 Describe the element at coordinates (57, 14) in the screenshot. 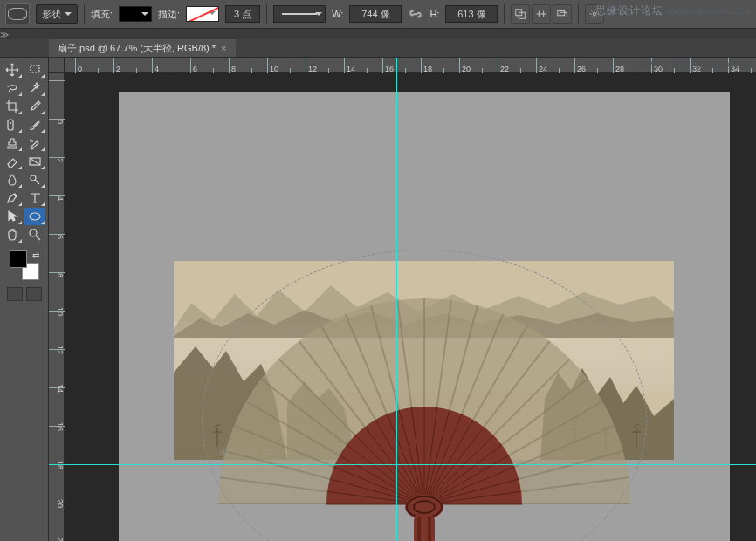

I see `shape-mode-dropdown: 形状` at that location.